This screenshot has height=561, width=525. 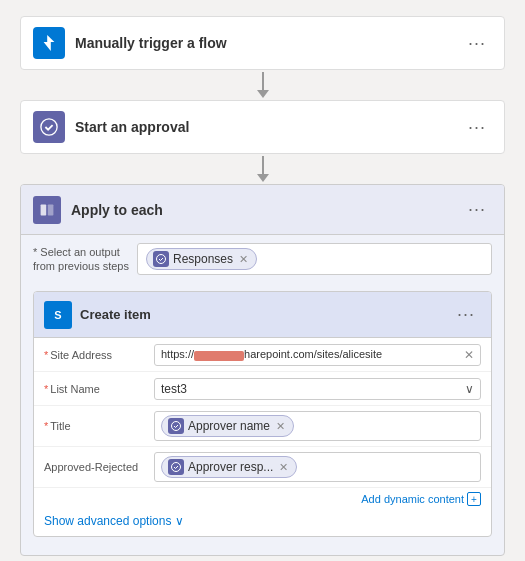 What do you see at coordinates (262, 127) in the screenshot?
I see `approval-card: Start an approval ···` at bounding box center [262, 127].